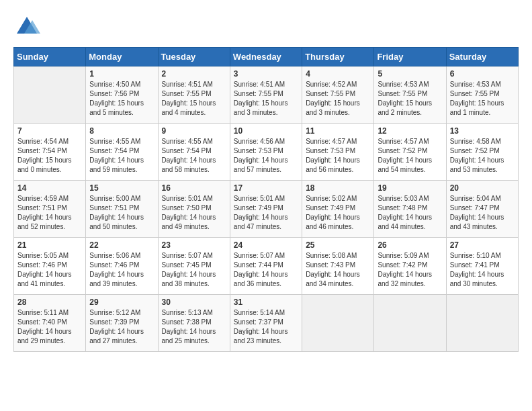  Describe the element at coordinates (50, 156) in the screenshot. I see `day-info: Sunrise: 4:54 AMSunset: 7:54 PMDaylight:…` at that location.